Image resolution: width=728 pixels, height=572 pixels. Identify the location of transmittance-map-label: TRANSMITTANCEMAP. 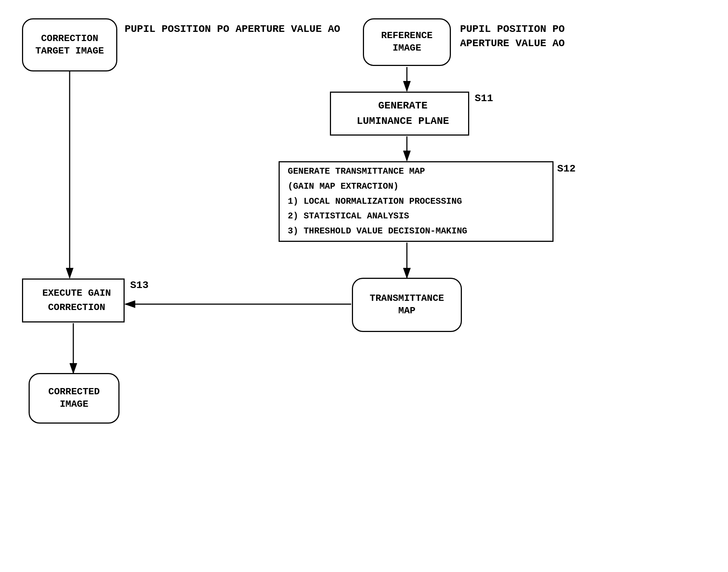
(407, 305).